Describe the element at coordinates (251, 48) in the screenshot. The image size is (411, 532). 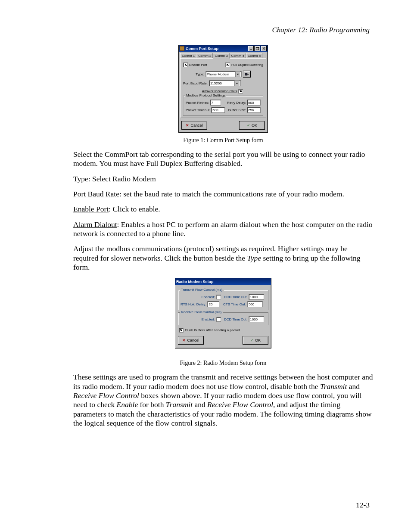
I see `minimize-icon` at that location.